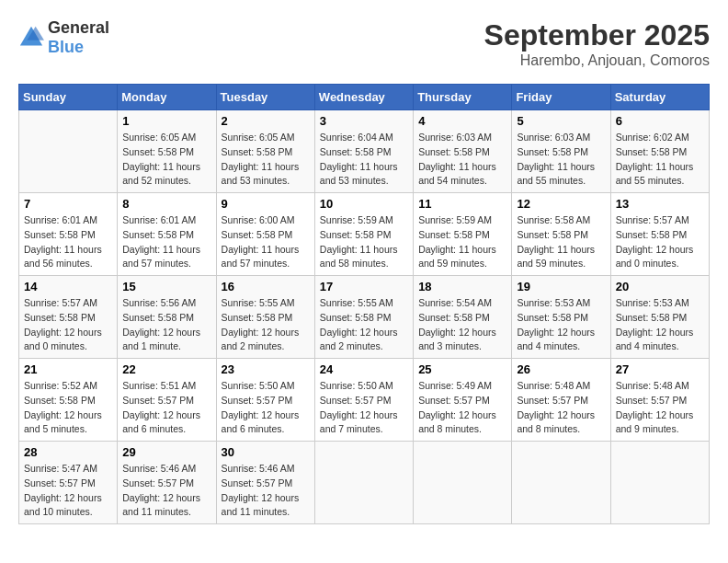 The image size is (728, 563). Describe the element at coordinates (167, 98) in the screenshot. I see `header-monday: Monday` at that location.